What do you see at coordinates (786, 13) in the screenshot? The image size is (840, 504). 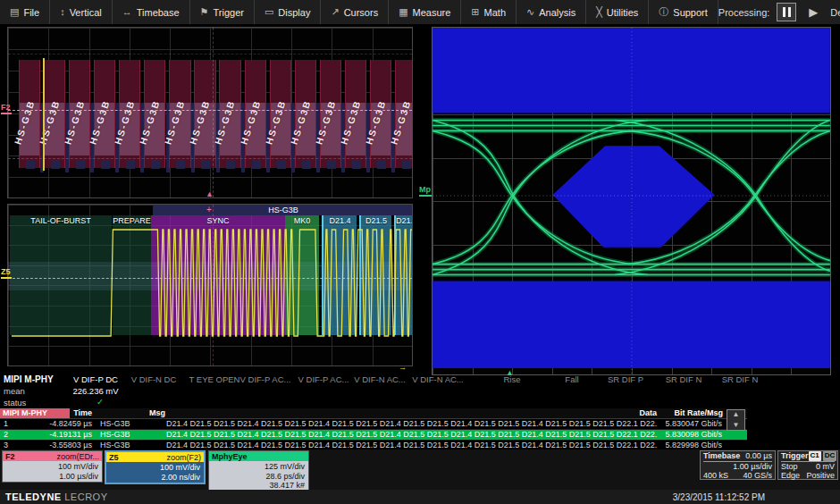 I see `pause-button` at bounding box center [786, 13].